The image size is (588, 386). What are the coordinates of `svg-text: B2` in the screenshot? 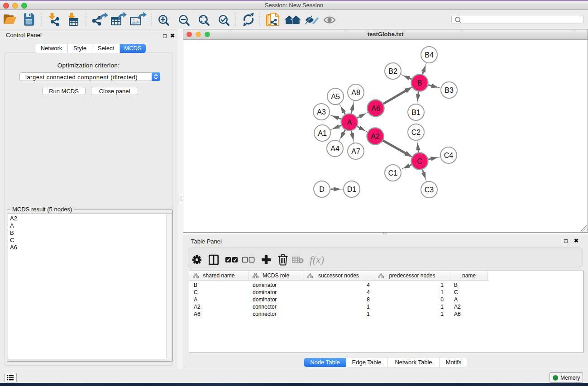 It's located at (393, 71).